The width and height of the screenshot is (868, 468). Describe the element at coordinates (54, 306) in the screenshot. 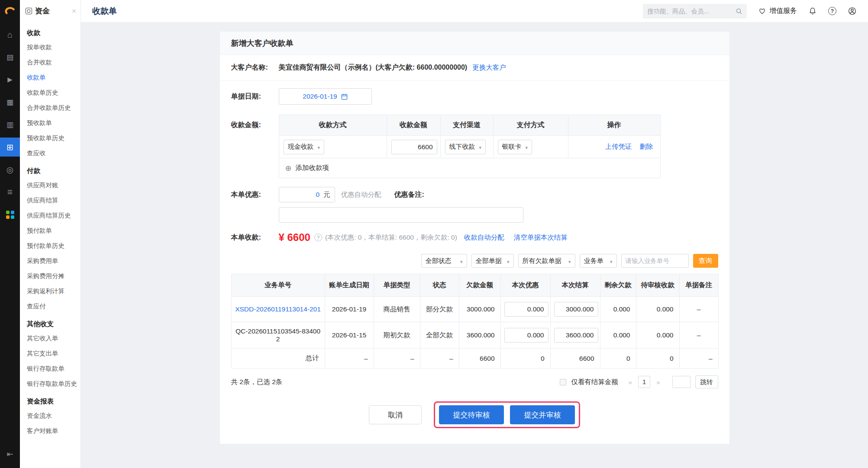

I see `sidebar-item: 查应付` at that location.